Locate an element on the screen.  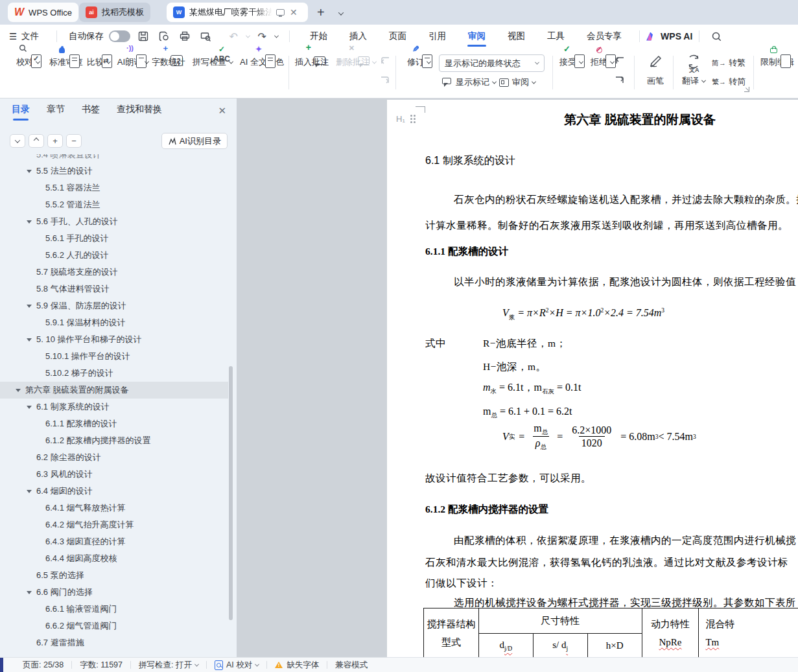
close-tab-icon: ✕ is located at coordinates (294, 12).